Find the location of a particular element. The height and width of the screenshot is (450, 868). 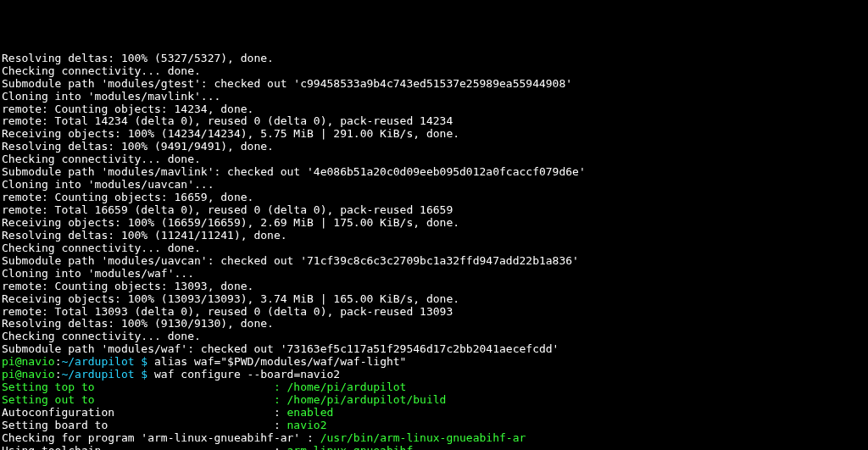

terminal-text: remote: Total 16659 (delta 0), reused 0 … is located at coordinates (227, 210).